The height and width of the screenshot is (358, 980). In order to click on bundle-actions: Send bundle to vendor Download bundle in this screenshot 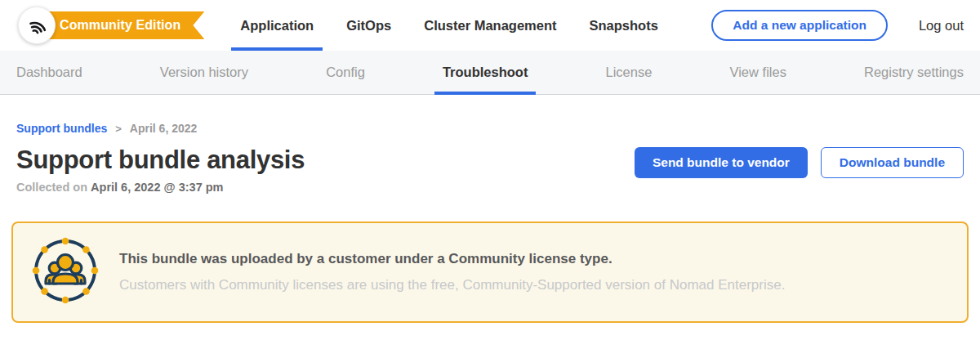, I will do `click(799, 162)`.